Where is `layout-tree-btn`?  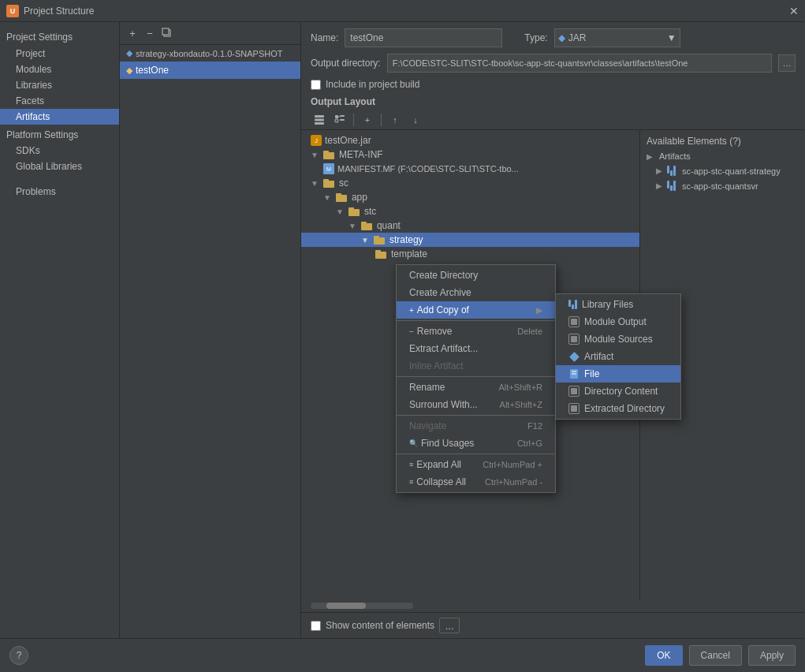
layout-tree-btn is located at coordinates (340, 120).